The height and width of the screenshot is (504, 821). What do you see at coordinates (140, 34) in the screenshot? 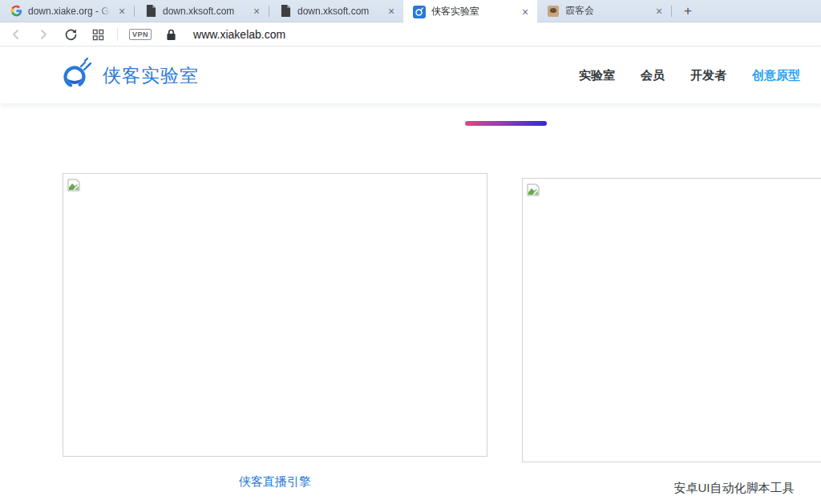
I see `vpn-badge: VPN` at bounding box center [140, 34].